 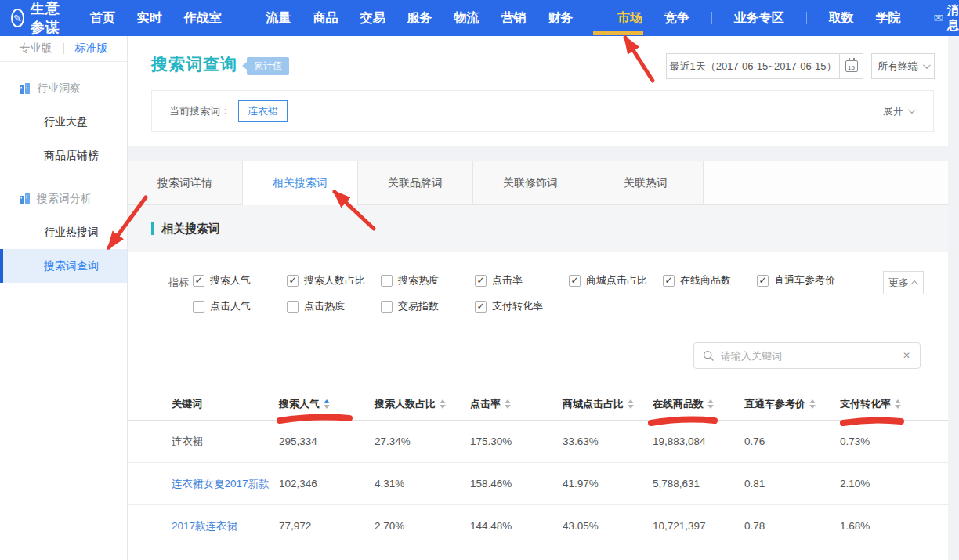 What do you see at coordinates (200, 111) in the screenshot?
I see `current-keyword-label: 当前搜索词：` at bounding box center [200, 111].